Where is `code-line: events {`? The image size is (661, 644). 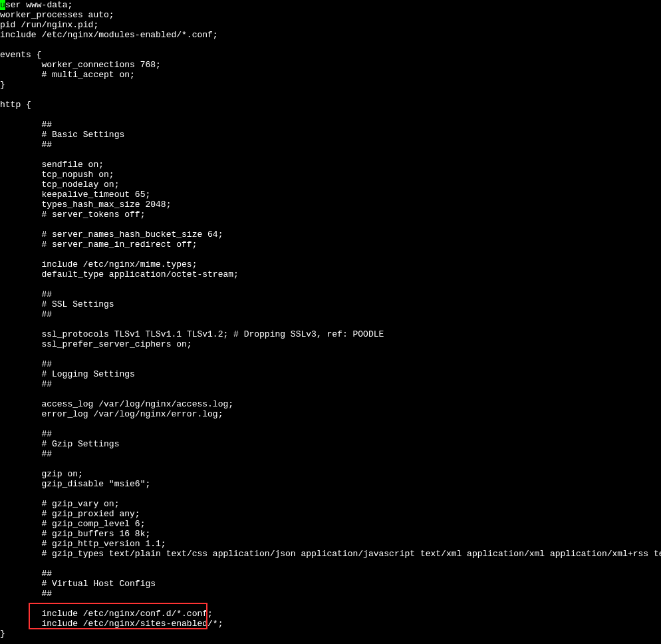
code-line: events { is located at coordinates (330, 55).